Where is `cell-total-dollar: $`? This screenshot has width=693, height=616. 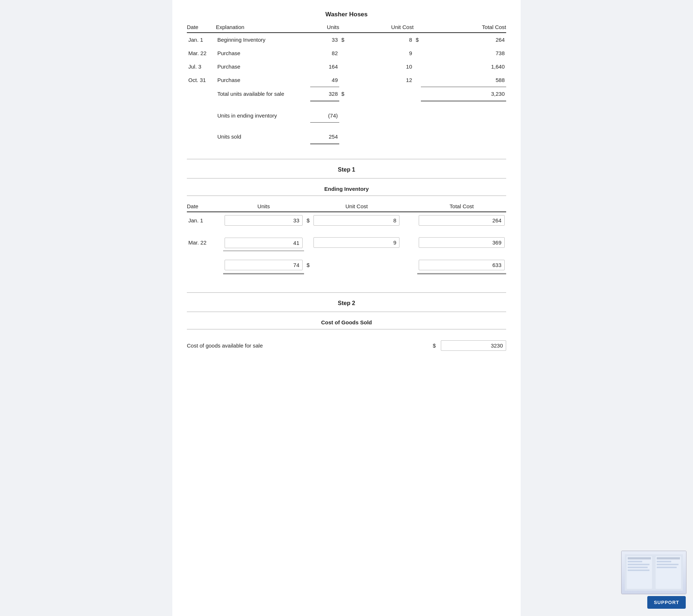 cell-total-dollar: $ is located at coordinates (308, 266).